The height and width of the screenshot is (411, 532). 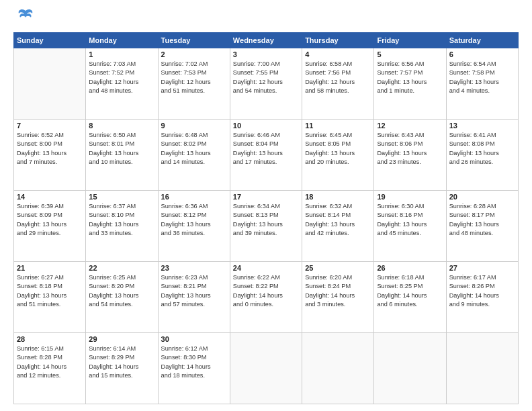 I want to click on day-info: Sunrise: 6:43 AM Sunset: 8:06 PM Dayligh…, so click(x=410, y=149).